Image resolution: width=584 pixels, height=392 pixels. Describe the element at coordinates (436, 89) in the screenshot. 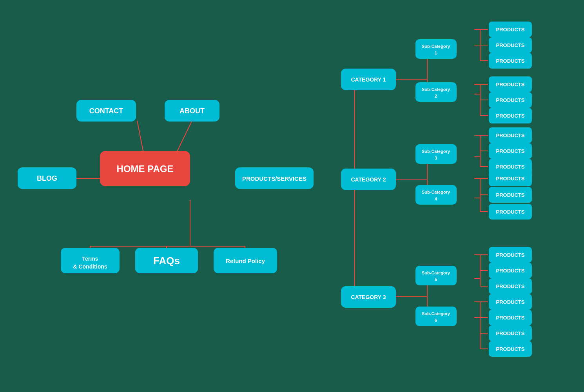

I see `subcat2-label: Sub-Category` at that location.